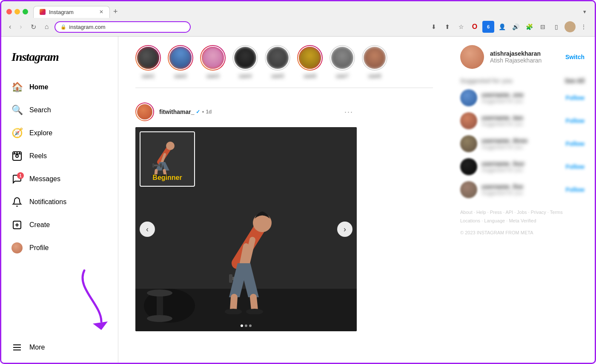 This screenshot has height=364, width=596. What do you see at coordinates (495, 221) in the screenshot?
I see `footer-language-link: Language` at bounding box center [495, 221].